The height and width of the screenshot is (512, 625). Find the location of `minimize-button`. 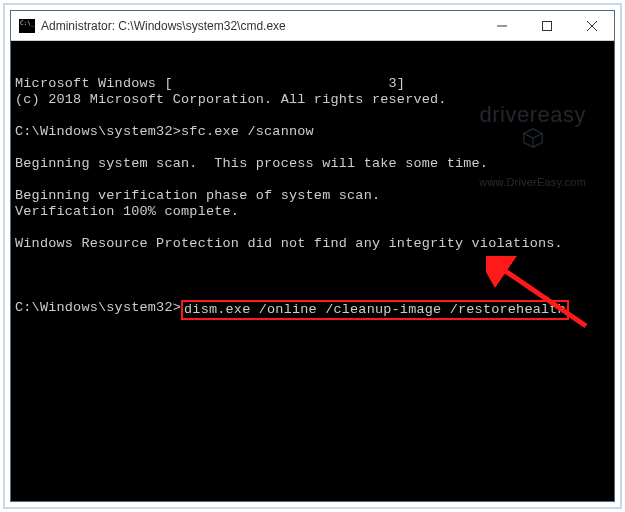

minimize-button is located at coordinates (502, 26).